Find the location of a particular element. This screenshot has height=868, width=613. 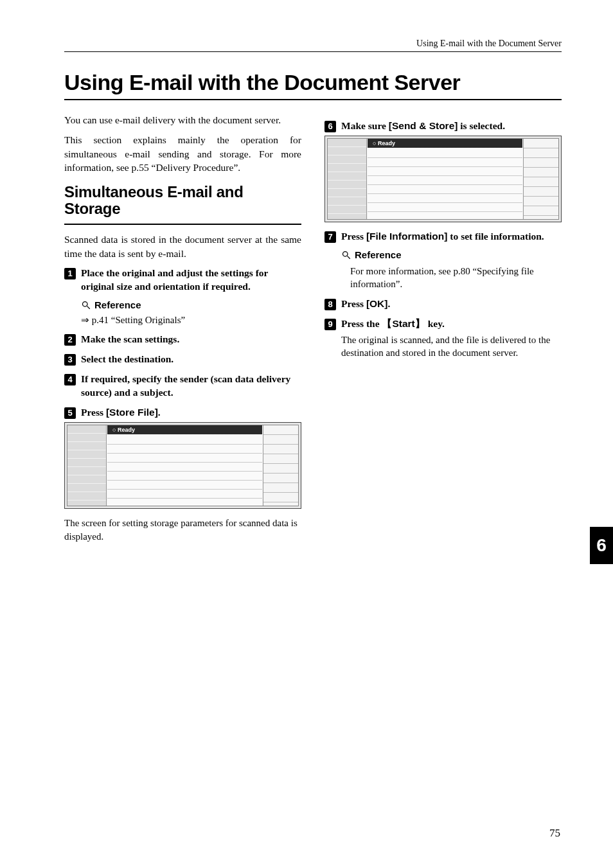

step-number-icon: 4 is located at coordinates (70, 380).